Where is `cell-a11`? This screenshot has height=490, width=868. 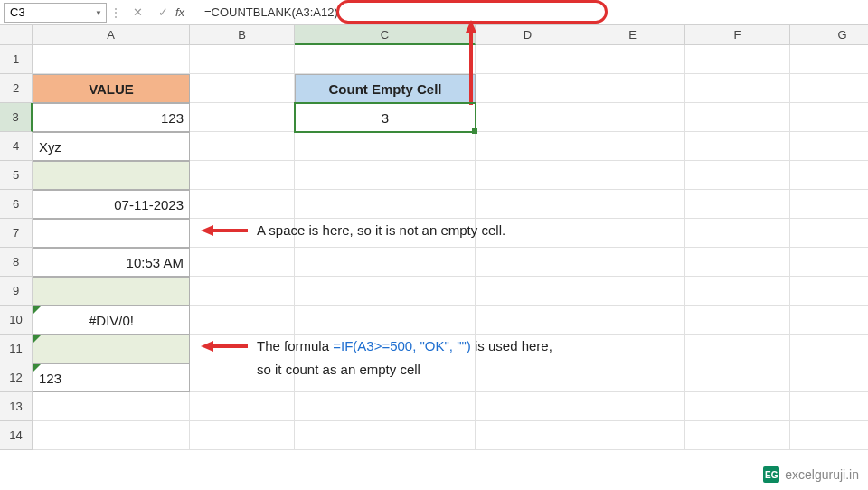 cell-a11 is located at coordinates (111, 349).